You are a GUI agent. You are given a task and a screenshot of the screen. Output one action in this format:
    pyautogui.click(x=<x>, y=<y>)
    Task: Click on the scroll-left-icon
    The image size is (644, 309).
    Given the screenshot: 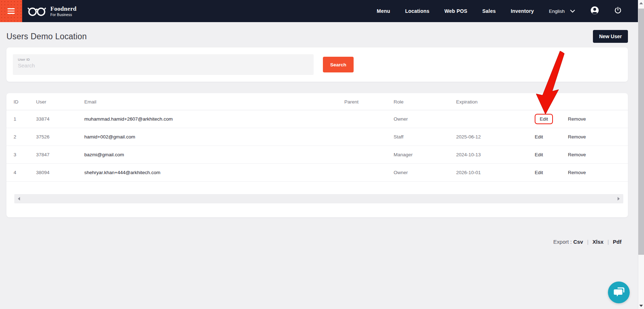 What is the action you would take?
    pyautogui.click(x=19, y=199)
    